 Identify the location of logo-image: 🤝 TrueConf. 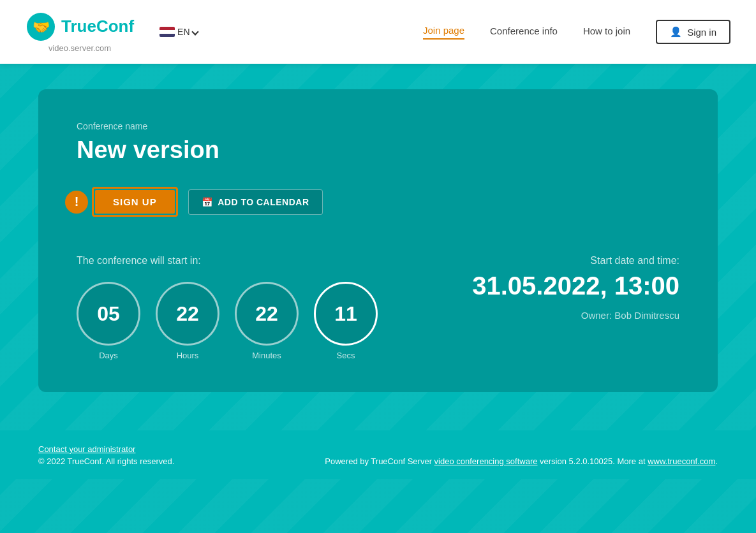
(80, 27).